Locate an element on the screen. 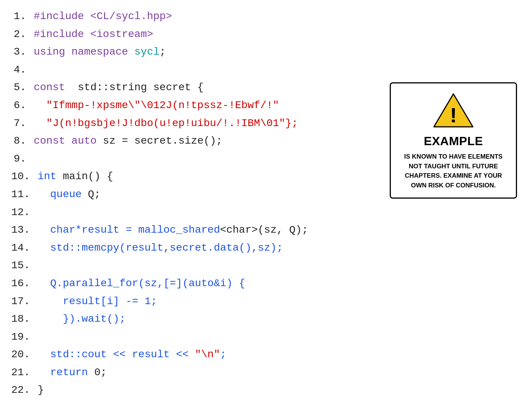 The width and height of the screenshot is (532, 407). line-number: 4. is located at coordinates (22, 70).